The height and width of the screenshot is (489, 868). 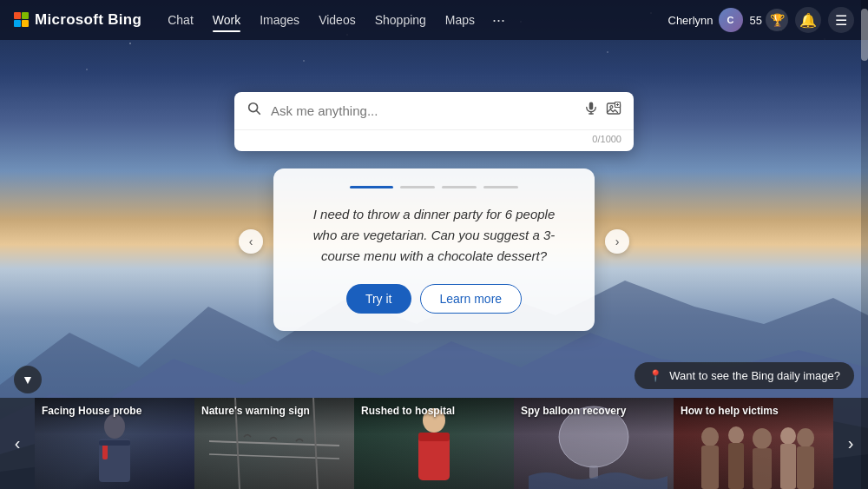 I want to click on user-name: Cherlynn, so click(x=691, y=21).